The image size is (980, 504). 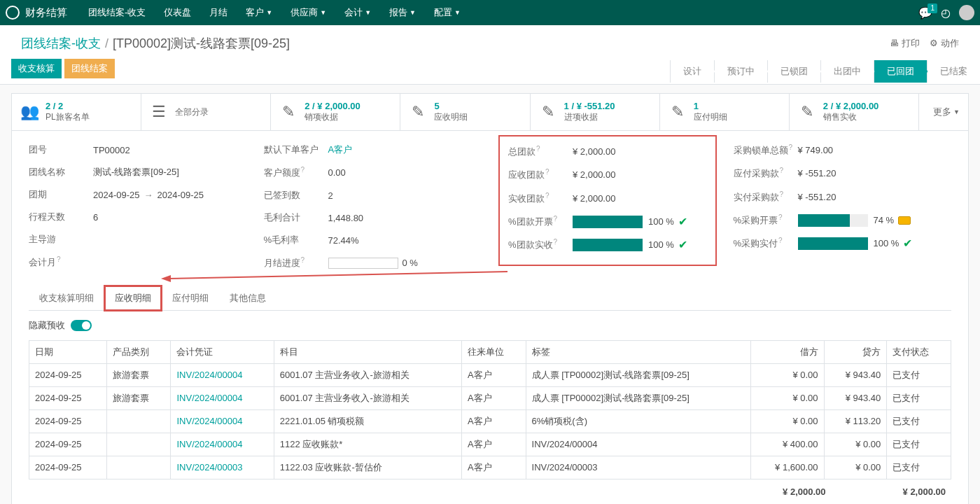 I want to click on col-header-3: 科目, so click(x=368, y=351).